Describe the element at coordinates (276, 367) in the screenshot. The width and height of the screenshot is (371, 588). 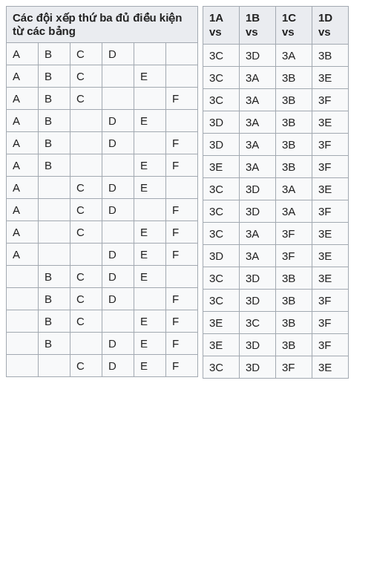
I see `table-row: 3C3D3F3E` at that location.